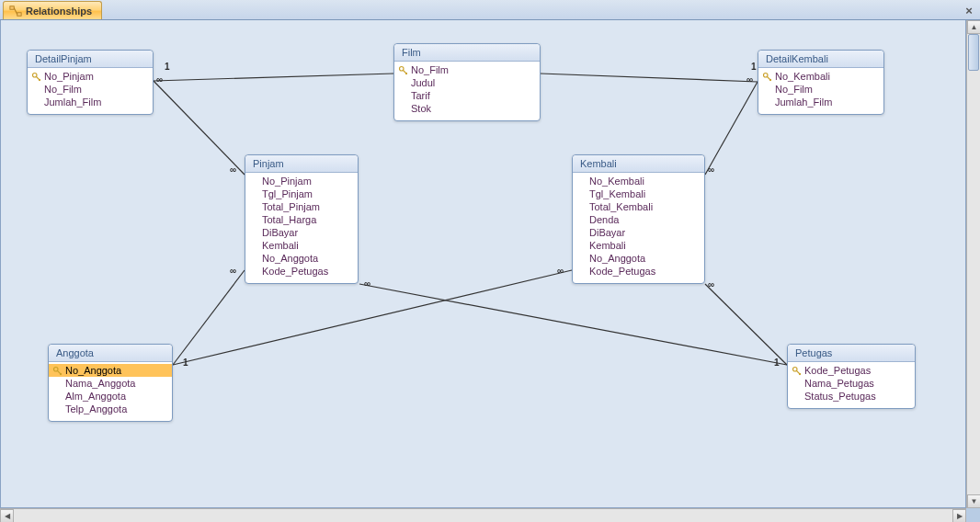  Describe the element at coordinates (821, 59) in the screenshot. I see `table-title: DetailKembali` at that location.